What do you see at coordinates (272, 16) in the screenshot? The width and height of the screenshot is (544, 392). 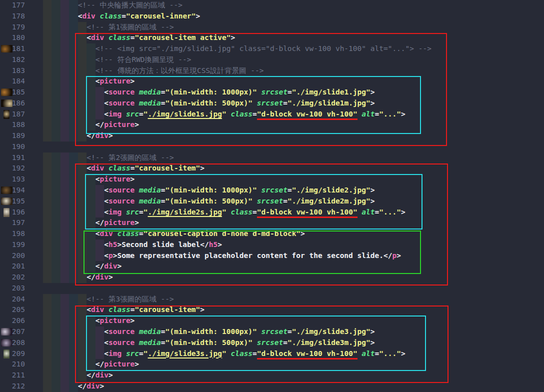 I see `code-line: 178 <div class="carousel-inner">` at bounding box center [272, 16].